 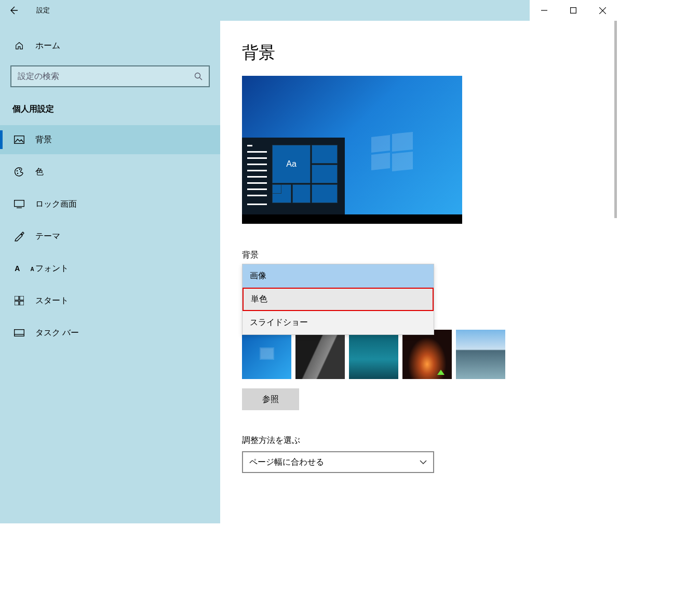 What do you see at coordinates (338, 299) in the screenshot?
I see `background-dropdown: 画像 単色 スライドショー` at bounding box center [338, 299].